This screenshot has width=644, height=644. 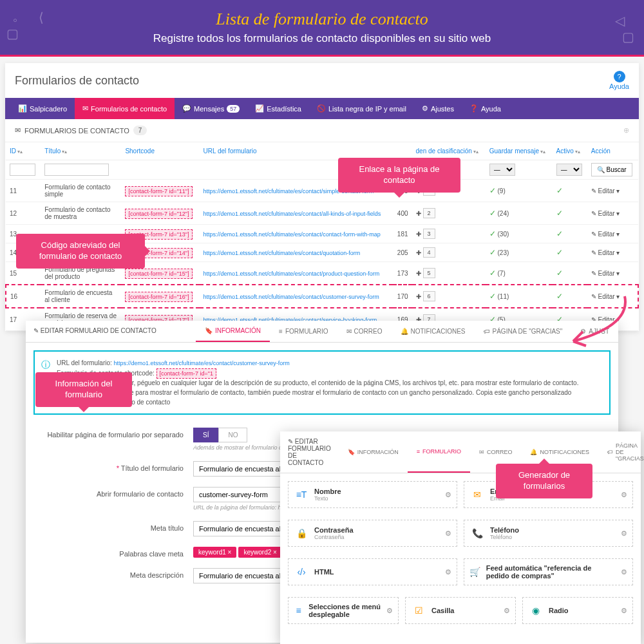 What do you see at coordinates (211, 108) in the screenshot?
I see `nav-messages: 💬 Mensajes57` at bounding box center [211, 108].